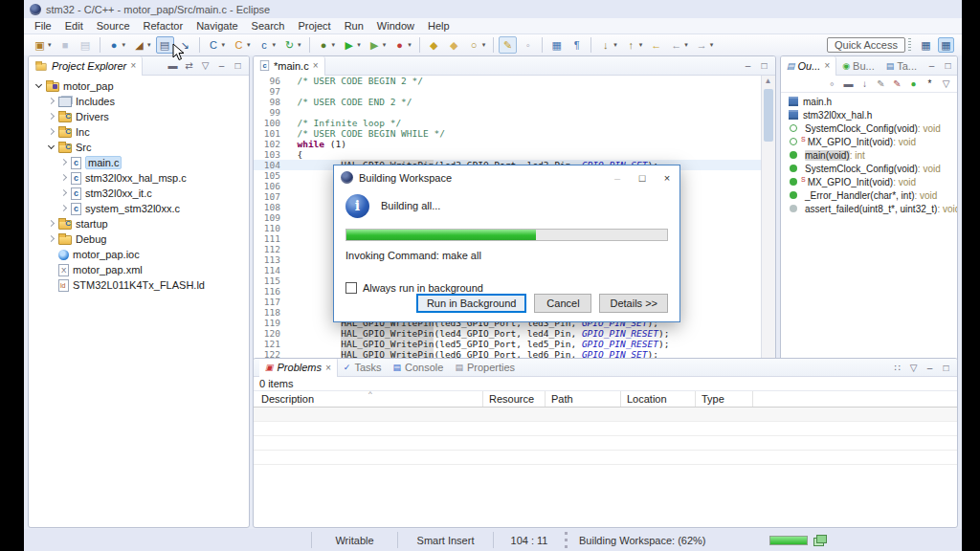 This screenshot has height=551, width=980. I want to click on details-button: Details >>, so click(634, 303).